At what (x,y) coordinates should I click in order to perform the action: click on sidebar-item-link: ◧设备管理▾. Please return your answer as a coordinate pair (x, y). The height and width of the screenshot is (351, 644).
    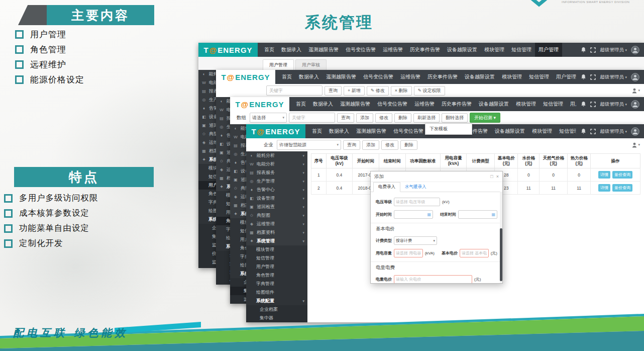
    Looking at the image, I should click on (277, 198).